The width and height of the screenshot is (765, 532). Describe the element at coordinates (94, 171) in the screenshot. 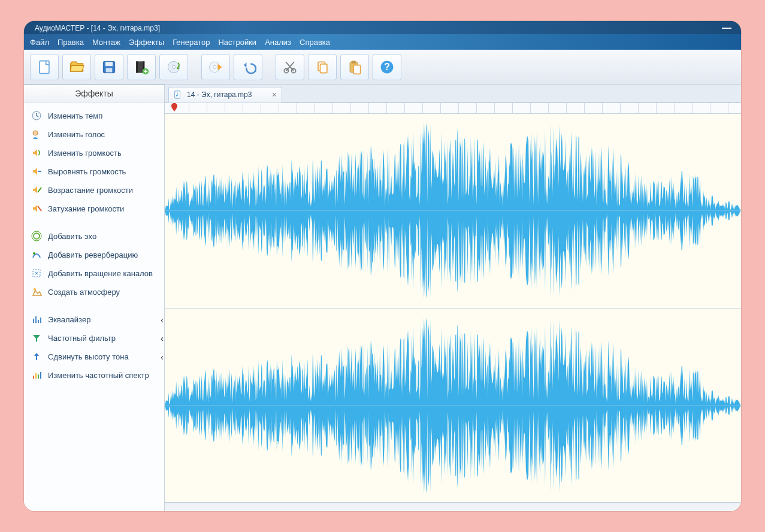

I see `effect-item-vol-normalize: Выровнять громкость` at that location.